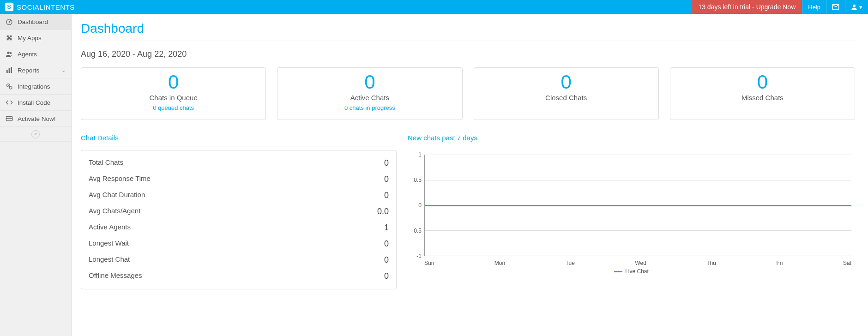  Describe the element at coordinates (174, 108) in the screenshot. I see `card-sublink: 0 queued chats` at that location.